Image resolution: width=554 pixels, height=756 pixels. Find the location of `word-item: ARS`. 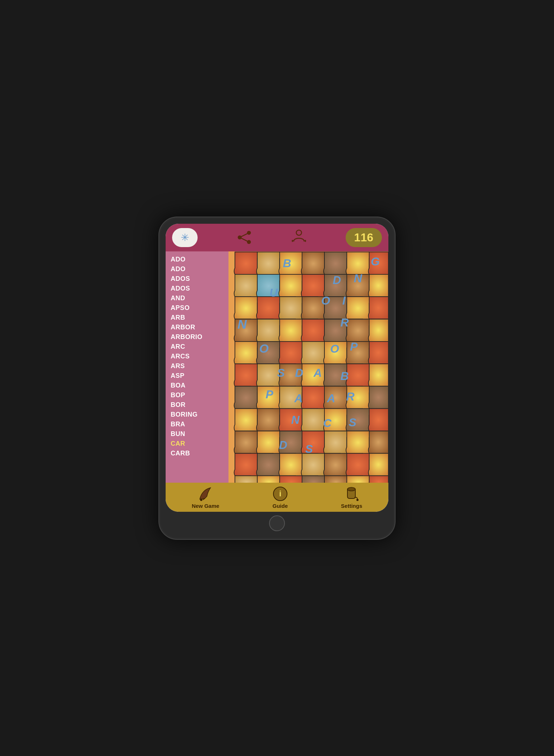

word-item: ARS is located at coordinates (197, 366).